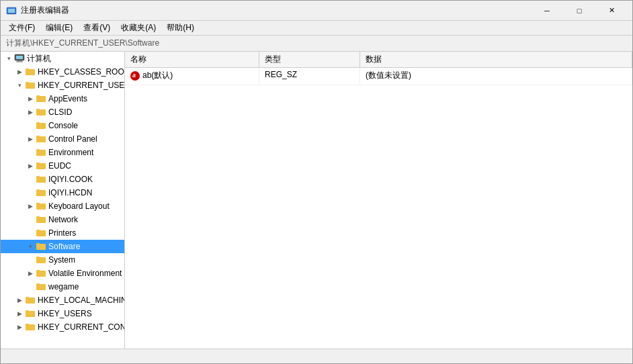 The height and width of the screenshot is (364, 633). Describe the element at coordinates (81, 327) in the screenshot. I see `node-hkey-current-config: HKEY_CURRENT_CONFIG` at that location.